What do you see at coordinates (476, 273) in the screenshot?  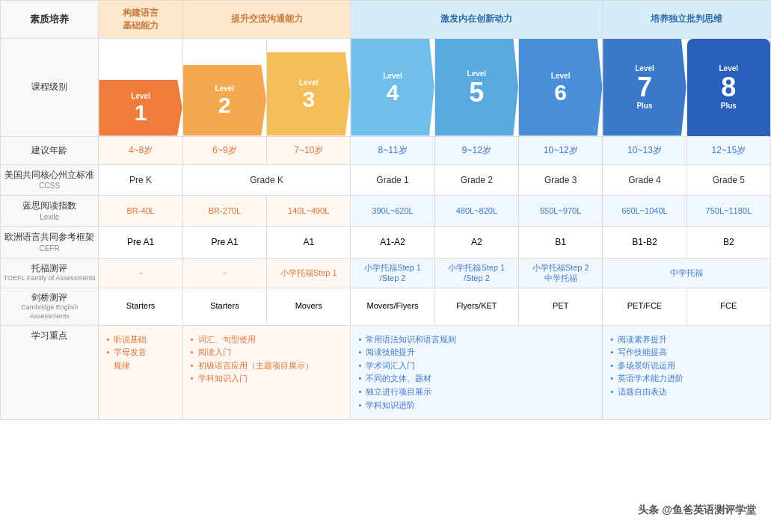 I see `toefl-l5: 小学托福Step 1/Step 2` at bounding box center [476, 273].